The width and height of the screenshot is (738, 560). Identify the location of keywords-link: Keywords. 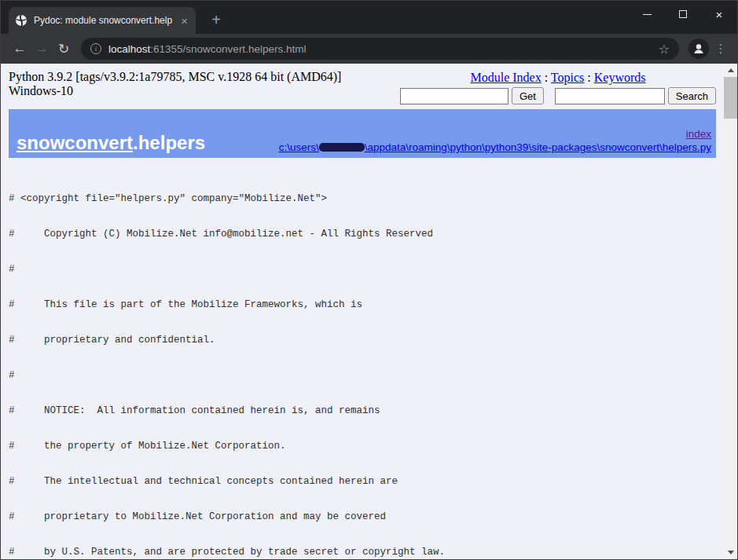
(620, 77).